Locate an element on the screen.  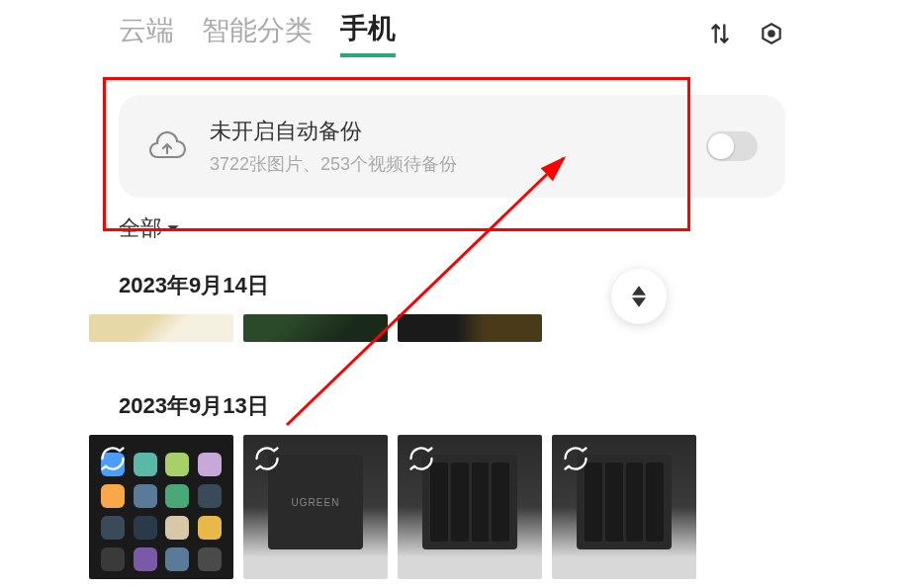
sort-icon is located at coordinates (720, 34).